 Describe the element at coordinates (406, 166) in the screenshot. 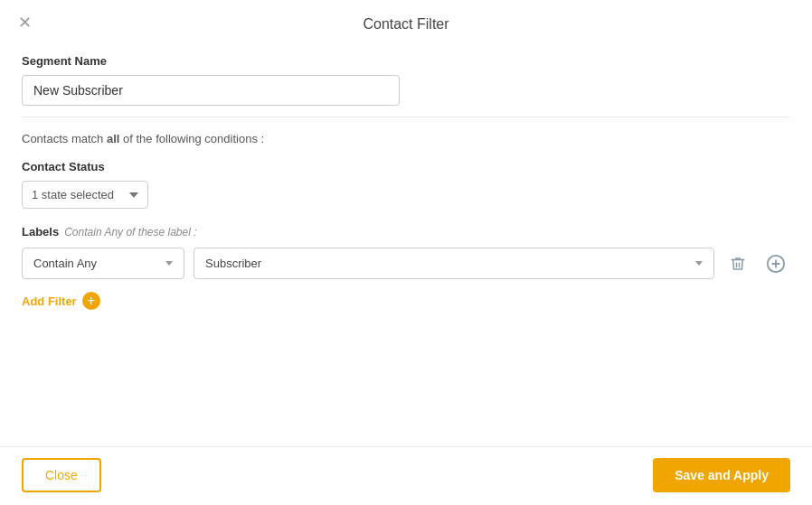

I see `contact-status-label: Contact Status` at that location.